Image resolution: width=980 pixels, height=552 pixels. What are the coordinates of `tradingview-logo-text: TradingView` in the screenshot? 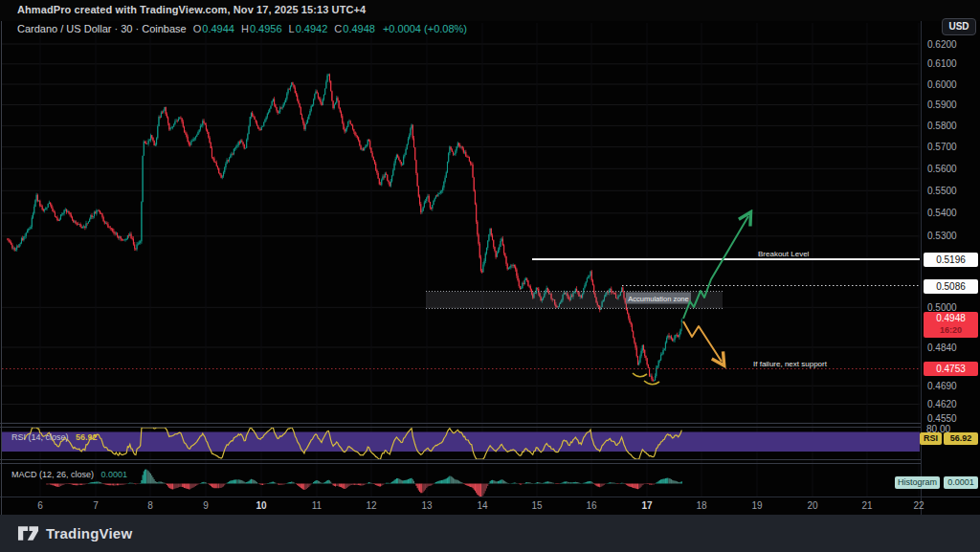 It's located at (89, 534).